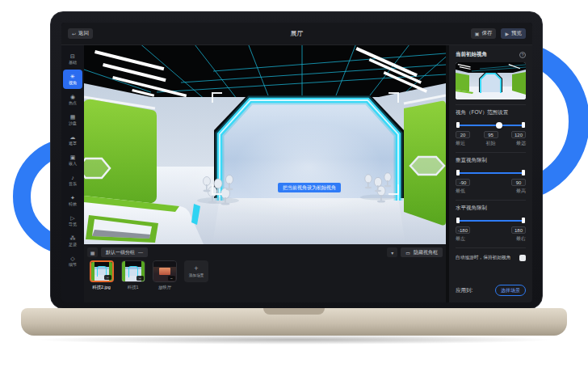  Describe the element at coordinates (477, 34) in the screenshot. I see `save-icon: ▣` at that location.